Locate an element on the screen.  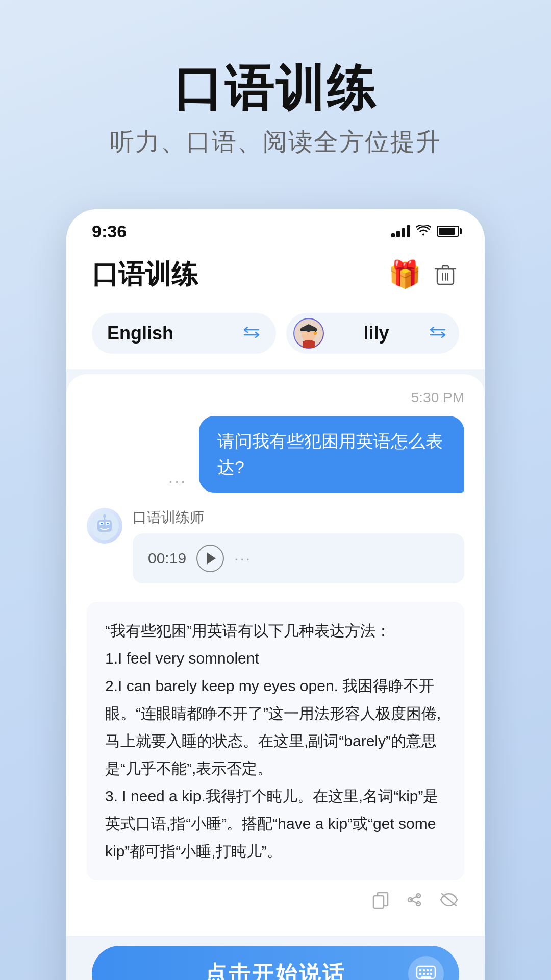
language-label: English is located at coordinates (140, 333).